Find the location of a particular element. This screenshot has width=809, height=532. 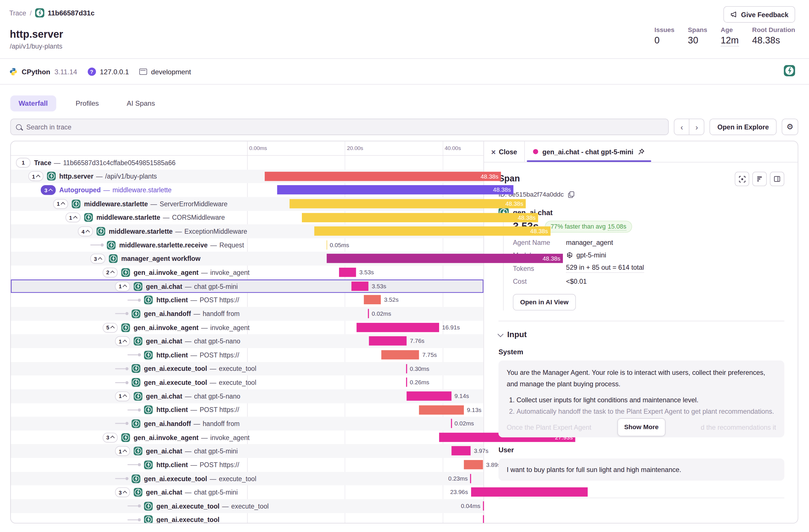

meta-row: CPython 3.11.14 ? 127.0.0.1 development is located at coordinates (100, 72).